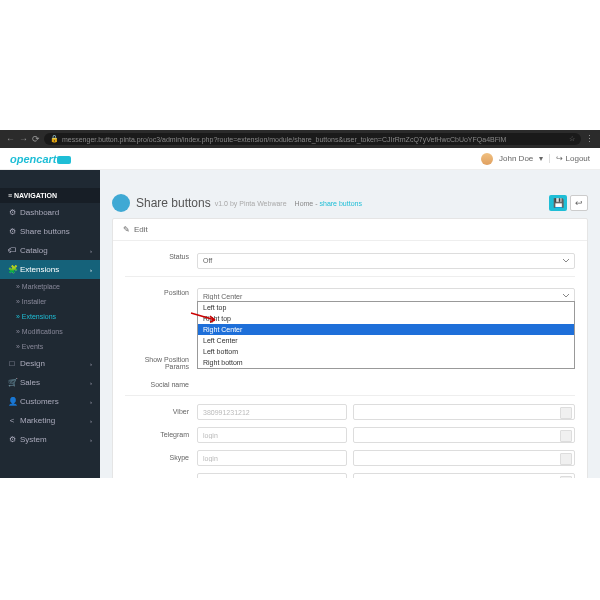 This screenshot has width=600, height=600. Describe the element at coordinates (50, 313) in the screenshot. I see `sidebar: ≡ NAVIGATION ⚙Dashboard ⚙Share buttons 🏷…` at that location.